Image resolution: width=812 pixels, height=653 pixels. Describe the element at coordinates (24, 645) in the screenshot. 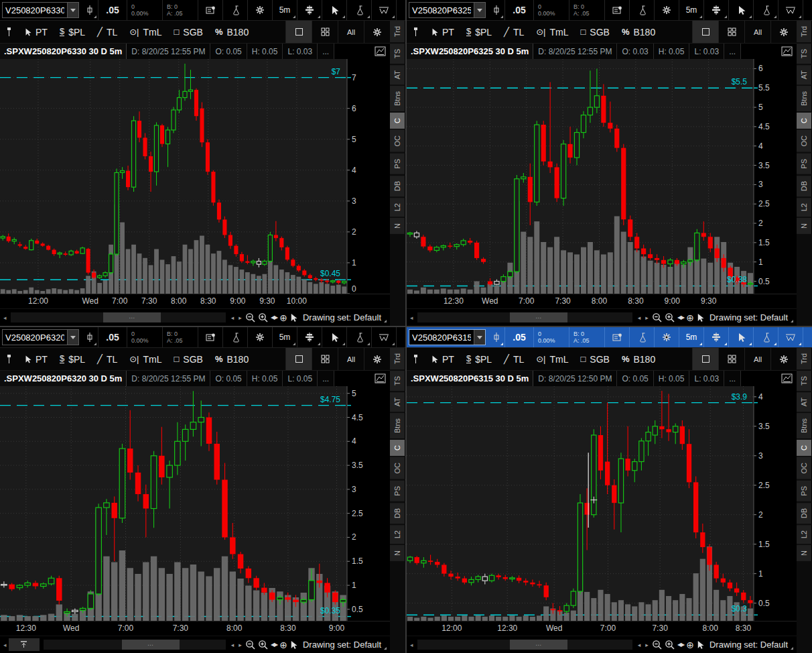

I see `collapse-button` at that location.